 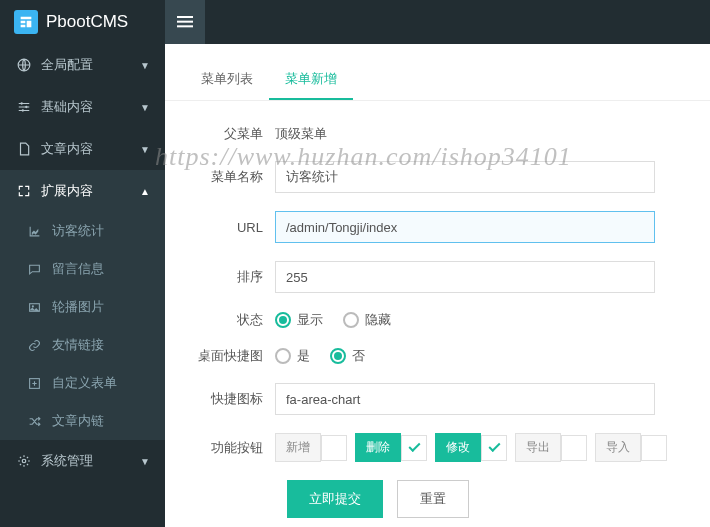 What do you see at coordinates (67, 461) in the screenshot?
I see `nav-label: 系统管理` at bounding box center [67, 461].